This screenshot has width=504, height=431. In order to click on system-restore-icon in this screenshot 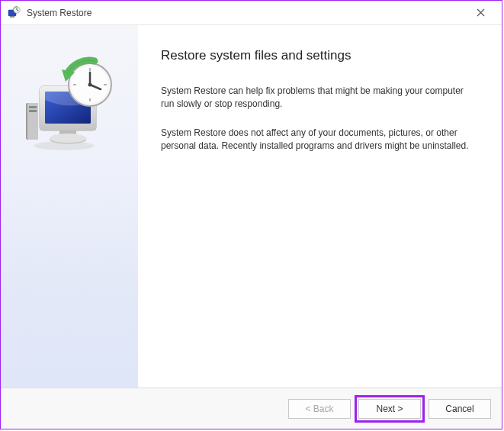, I will do `click(14, 13)`.